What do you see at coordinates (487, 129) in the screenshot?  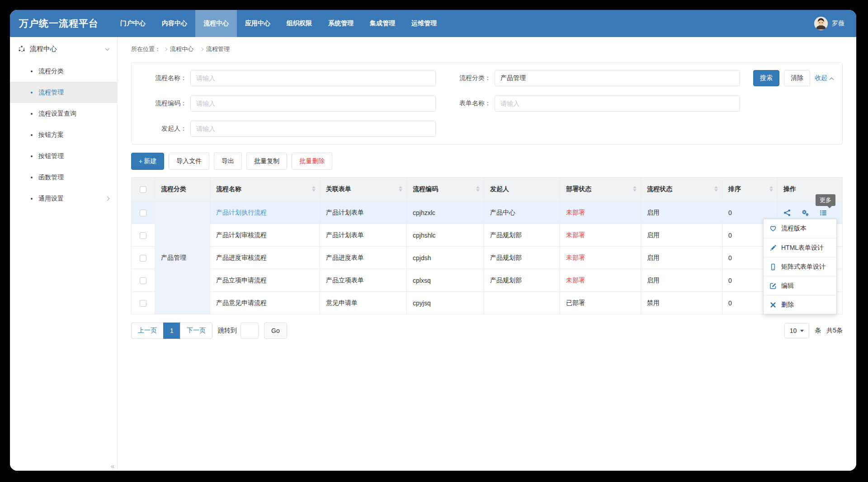 I see `search-row-3: 发起人：` at bounding box center [487, 129].